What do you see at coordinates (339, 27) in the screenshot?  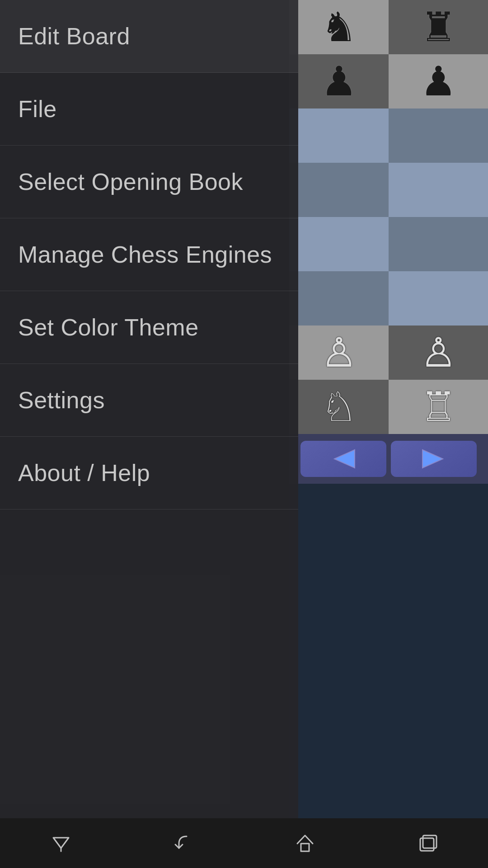 I see `chess-cell: ♞` at bounding box center [339, 27].